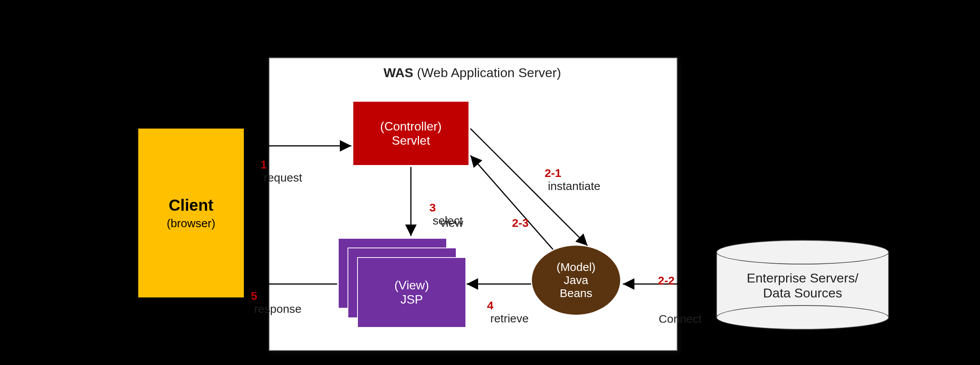  Describe the element at coordinates (445, 223) in the screenshot. I see `label-select-view-line2: view` at that location.